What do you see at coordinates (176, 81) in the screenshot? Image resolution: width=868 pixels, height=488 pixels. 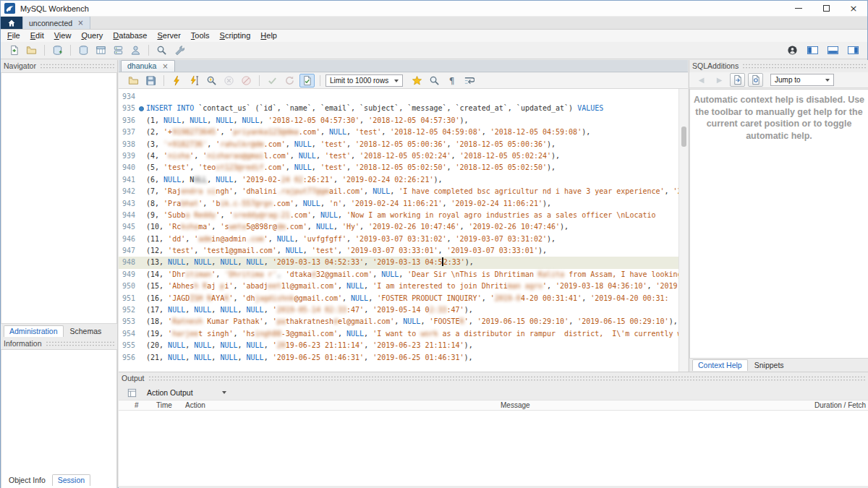 I see `execute-icon` at bounding box center [176, 81].